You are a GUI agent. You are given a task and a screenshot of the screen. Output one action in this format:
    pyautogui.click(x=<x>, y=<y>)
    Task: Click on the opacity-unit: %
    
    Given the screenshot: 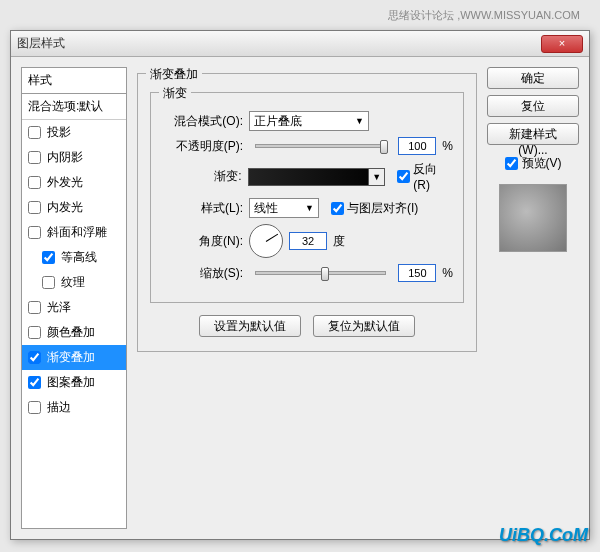 What is the action you would take?
    pyautogui.click(x=448, y=146)
    